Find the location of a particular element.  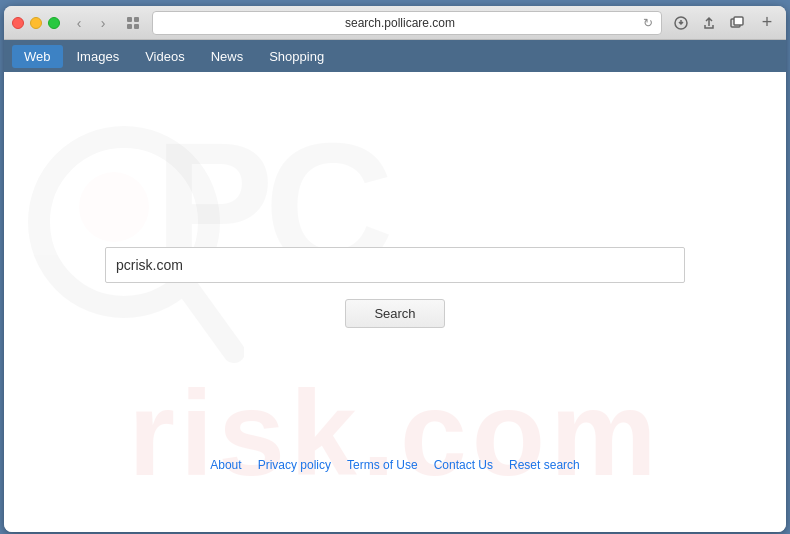

back-button: ‹ is located at coordinates (79, 23).